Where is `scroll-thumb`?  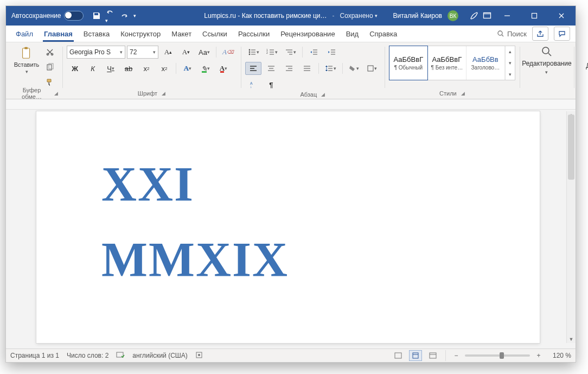 scroll-thumb is located at coordinates (571, 147).